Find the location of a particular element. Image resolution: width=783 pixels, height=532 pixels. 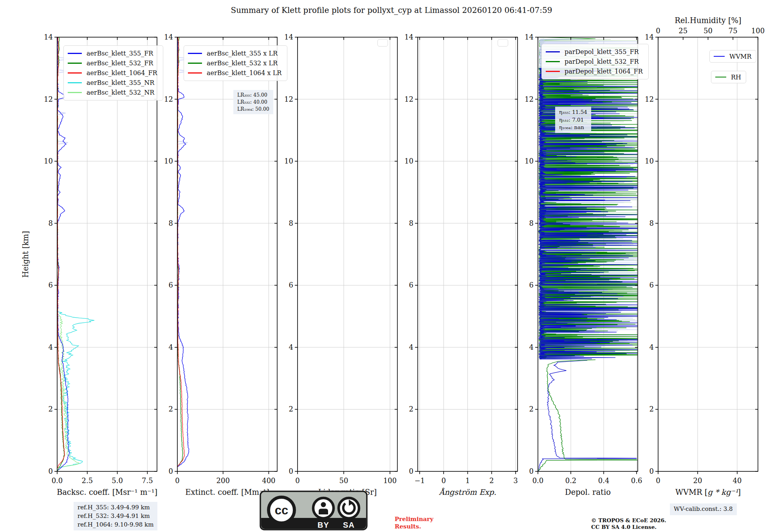

legend-item: WVMR is located at coordinates (732, 56).